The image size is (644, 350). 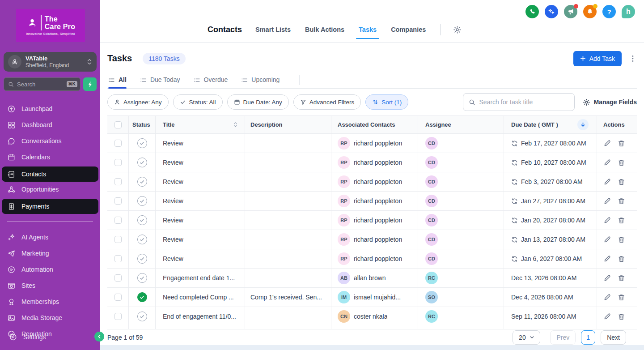 I want to click on prev-page-button: Prev, so click(x=563, y=337).